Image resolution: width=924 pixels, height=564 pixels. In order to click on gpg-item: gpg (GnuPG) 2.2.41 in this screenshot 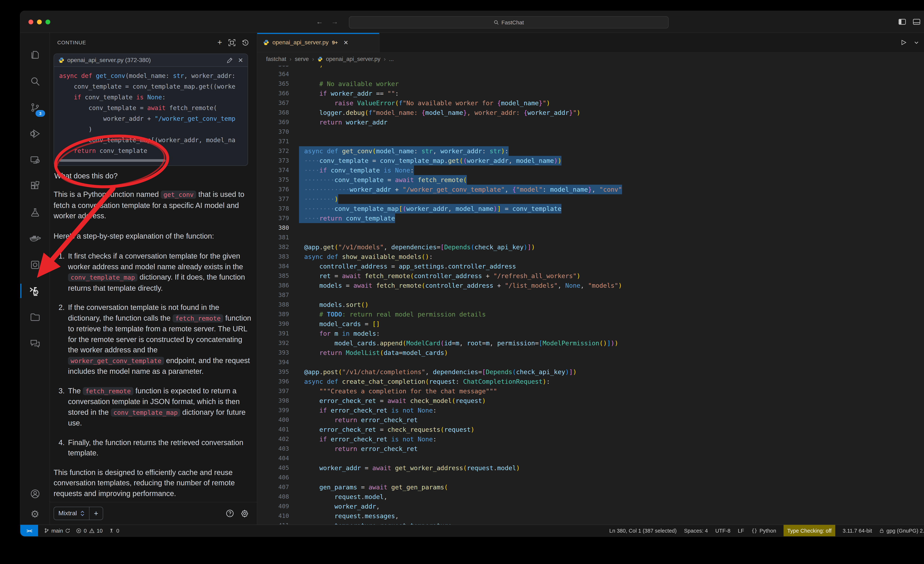, I will do `click(902, 531)`.